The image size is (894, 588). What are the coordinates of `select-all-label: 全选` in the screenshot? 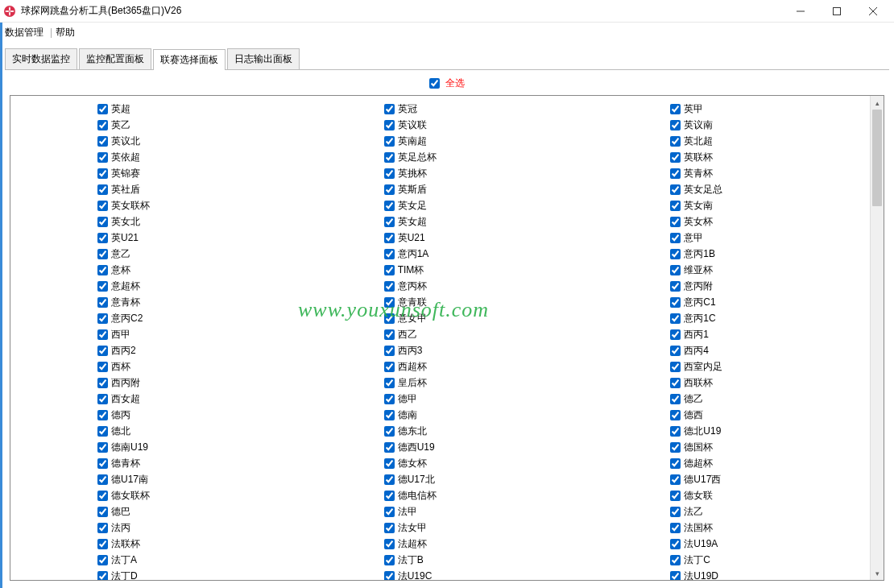 It's located at (455, 83).